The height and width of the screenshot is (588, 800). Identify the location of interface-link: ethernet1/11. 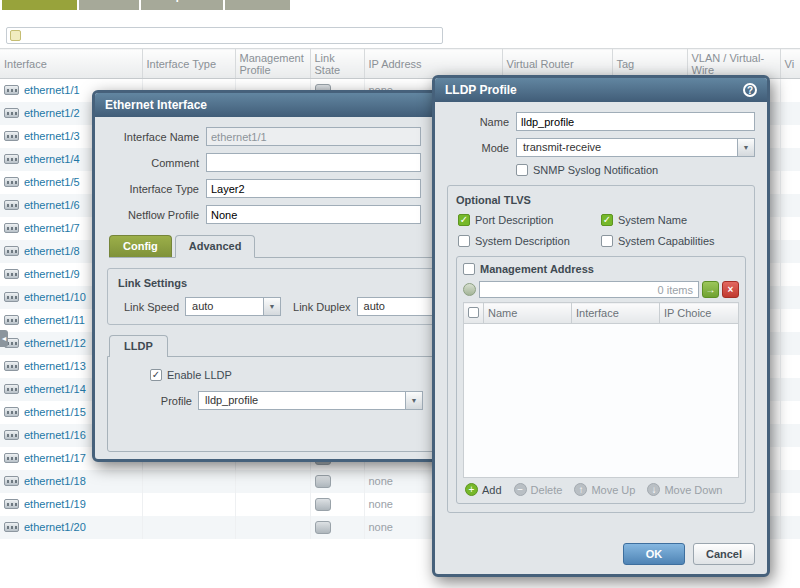
(54, 320).